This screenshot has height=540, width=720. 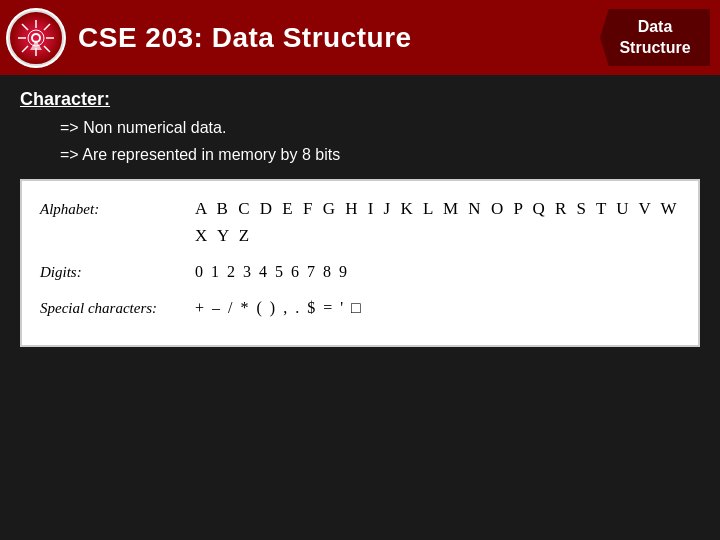 What do you see at coordinates (118, 272) in the screenshot?
I see `digits-label: Digits:` at bounding box center [118, 272].